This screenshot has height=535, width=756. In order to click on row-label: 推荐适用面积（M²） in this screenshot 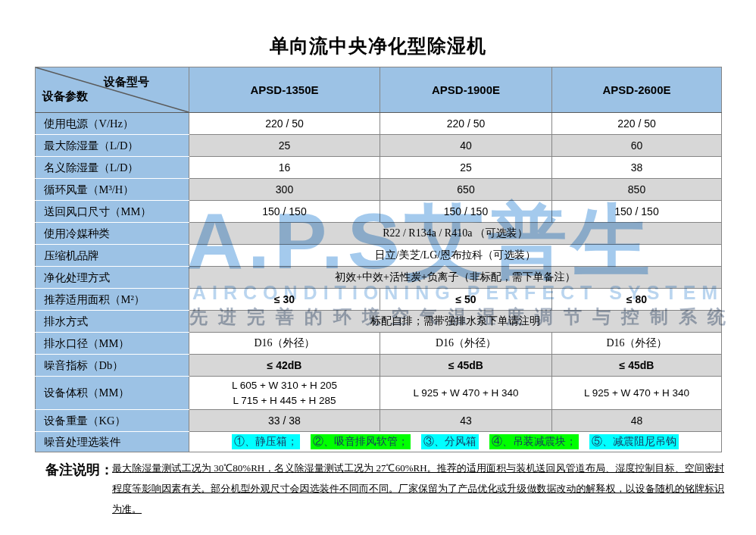, I will do `click(112, 300)`.